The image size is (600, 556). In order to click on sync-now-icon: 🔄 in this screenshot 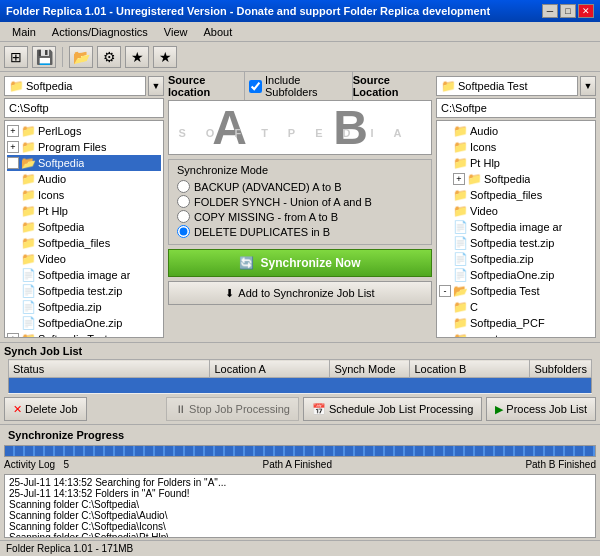, I will do `click(246, 263)`.